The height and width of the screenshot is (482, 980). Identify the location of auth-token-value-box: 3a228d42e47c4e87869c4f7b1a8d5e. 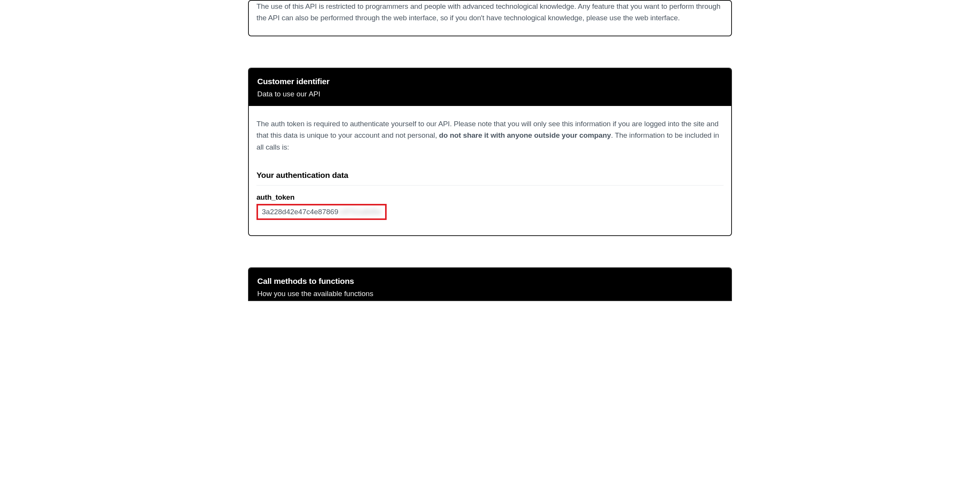
(322, 212).